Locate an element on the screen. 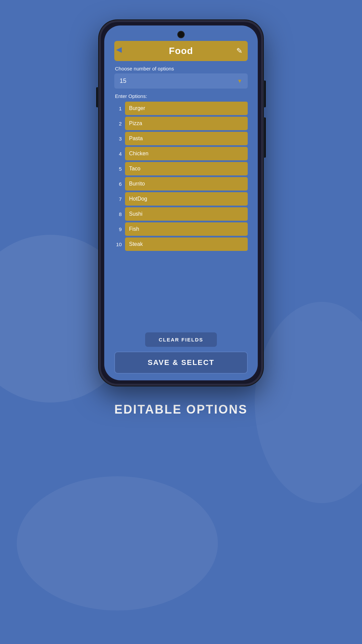  options-container: 12345678910 is located at coordinates (181, 176).